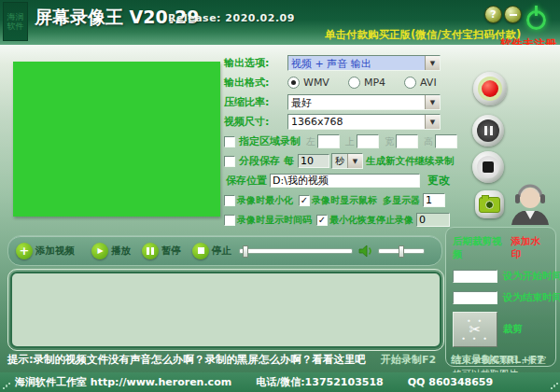 This screenshot has width=560, height=392. I want to click on volume-thumb, so click(401, 252).